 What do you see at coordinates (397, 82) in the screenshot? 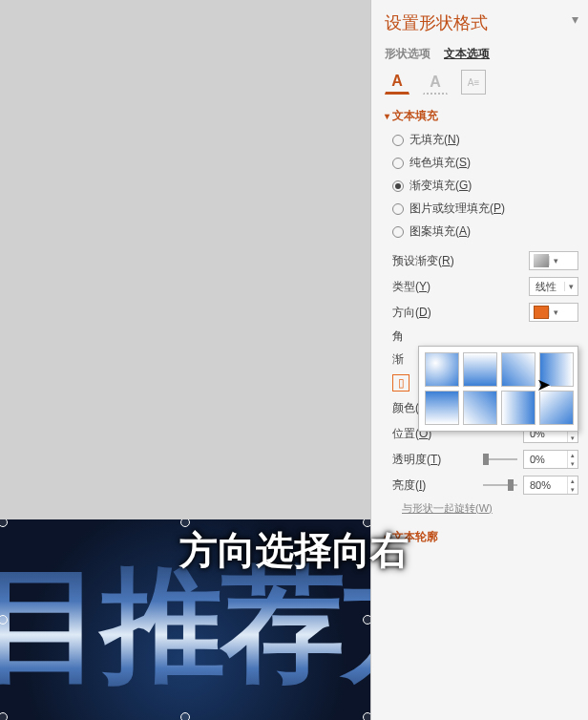
I see `text-fill-outline-icon: A` at bounding box center [397, 82].